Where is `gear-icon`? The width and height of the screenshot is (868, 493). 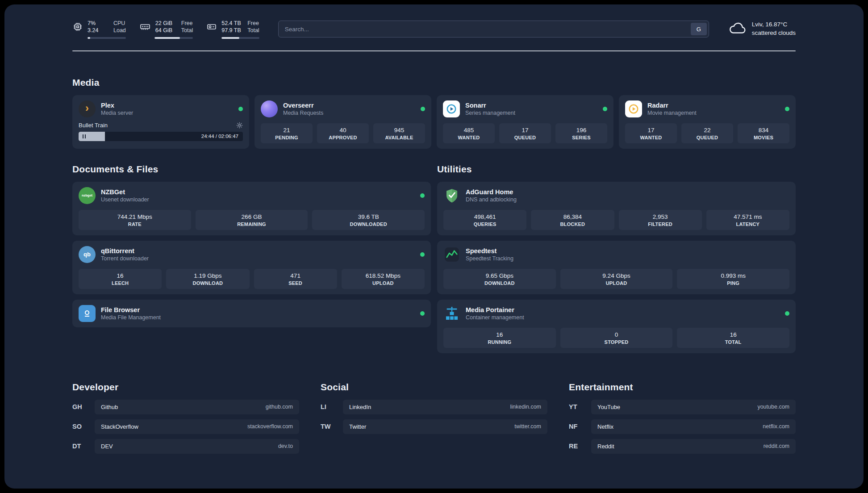 gear-icon is located at coordinates (239, 125).